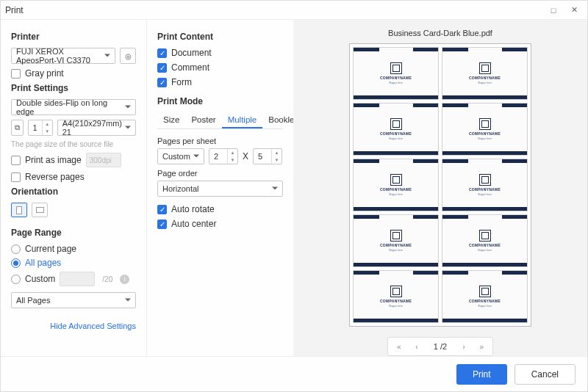  Describe the element at coordinates (220, 224) in the screenshot. I see `auto-center-checkbox: ✓Auto center` at that location.